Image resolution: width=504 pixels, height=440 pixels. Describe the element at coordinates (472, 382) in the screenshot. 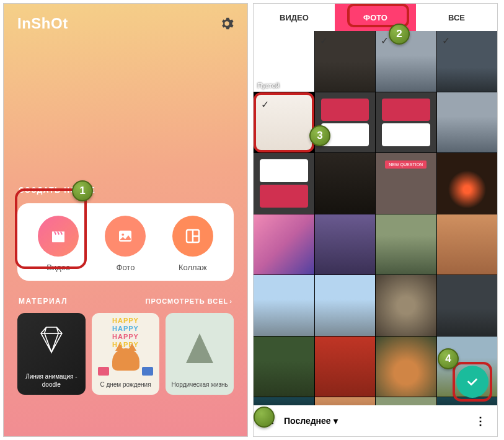

I see `confirm-fab` at that location.